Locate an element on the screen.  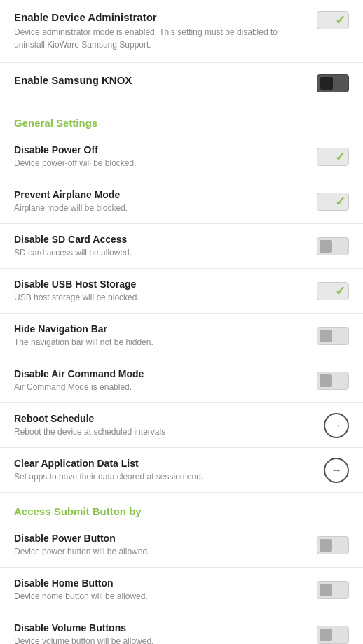
toggle-disable-home-button is located at coordinates (333, 590).